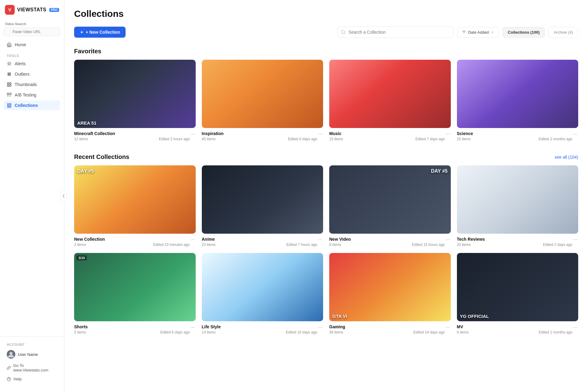 Image resolution: width=588 pixels, height=392 pixels. Describe the element at coordinates (518, 294) in the screenshot. I see `collection-card-mv: YG OFFICIAL MV 6 items Edited 1 months a…` at that location.